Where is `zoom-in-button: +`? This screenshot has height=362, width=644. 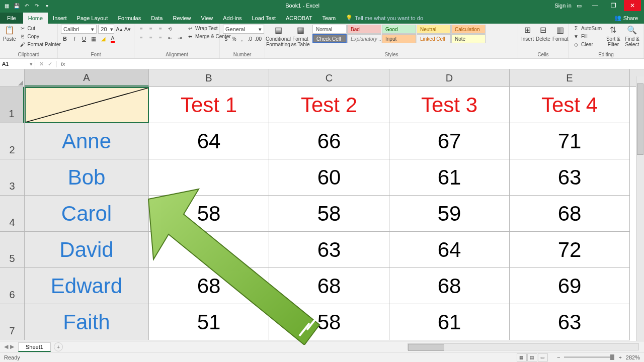
zoom-in-button: + is located at coordinates (620, 357).